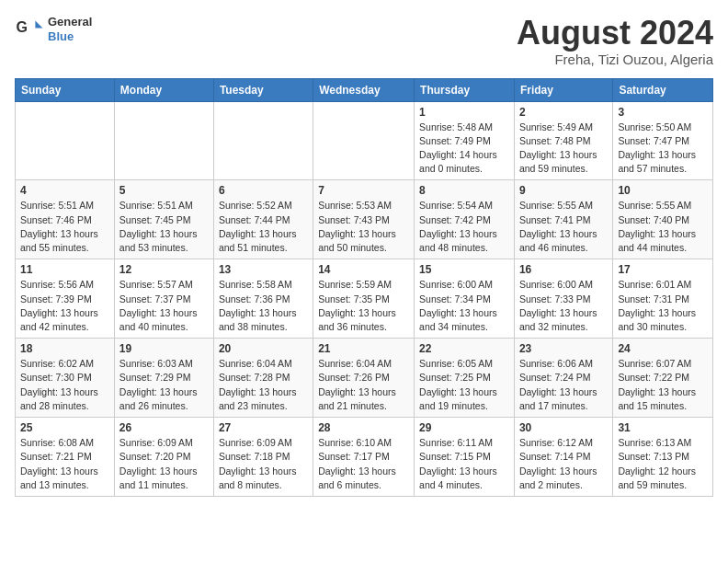 Image resolution: width=728 pixels, height=563 pixels. What do you see at coordinates (563, 305) in the screenshot?
I see `day-info: Sunrise: 6:00 AMSunset: 7:33 PMDaylight:…` at bounding box center [563, 305].